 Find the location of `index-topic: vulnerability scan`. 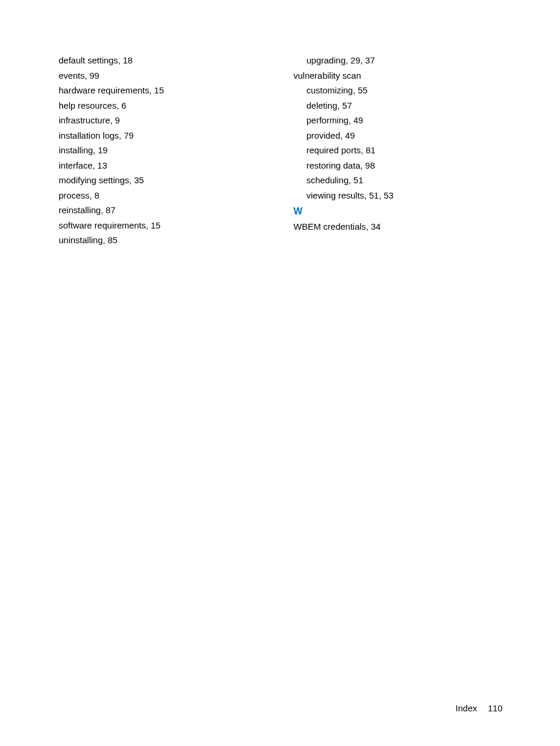

index-topic: vulnerability scan is located at coordinates (382, 76).